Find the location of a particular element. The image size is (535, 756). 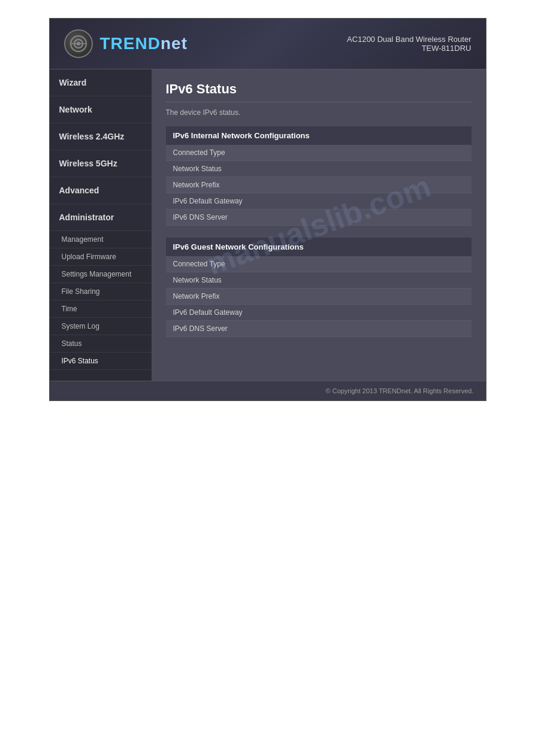

logo-area: TRENDnet is located at coordinates (126, 44).